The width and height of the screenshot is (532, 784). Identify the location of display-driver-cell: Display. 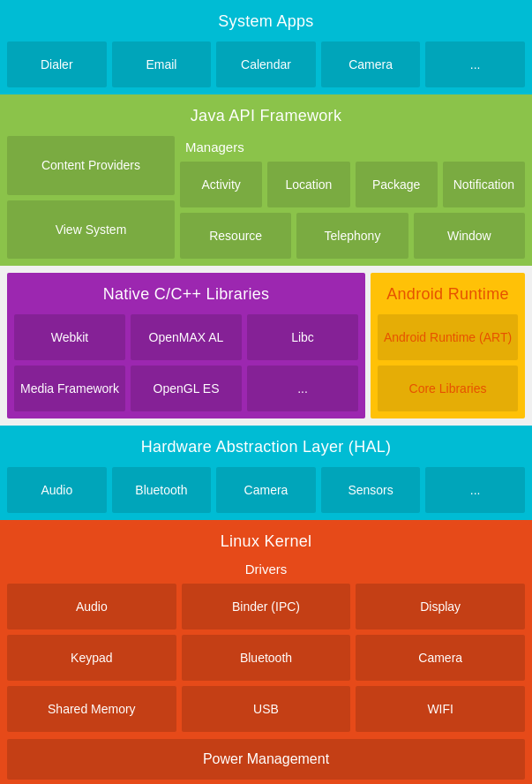
(440, 607).